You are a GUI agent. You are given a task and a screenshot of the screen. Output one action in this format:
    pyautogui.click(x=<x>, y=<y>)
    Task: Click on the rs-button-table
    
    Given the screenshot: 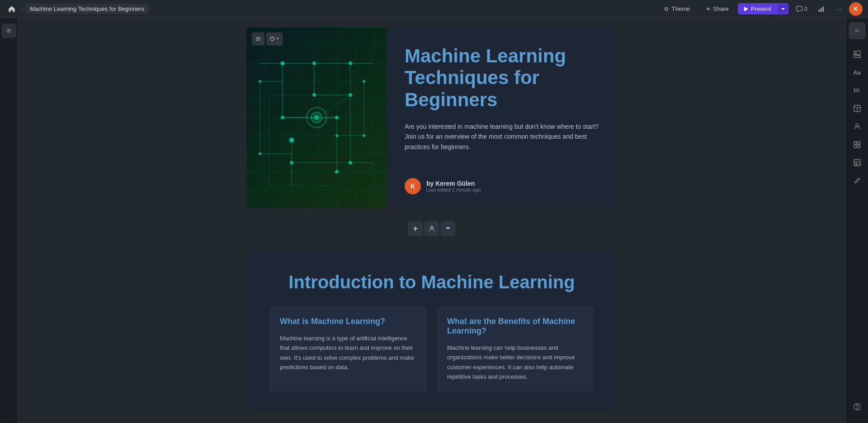 What is the action you would take?
    pyautogui.click(x=857, y=163)
    